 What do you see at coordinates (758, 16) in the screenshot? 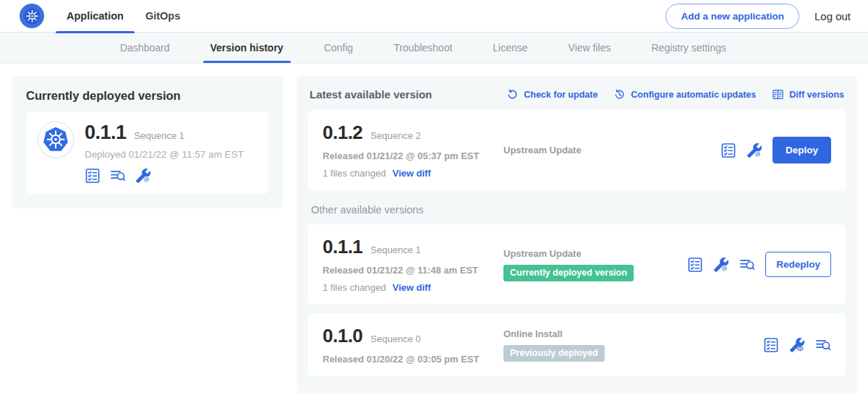
I see `topnav-right: Add a new application Log out` at bounding box center [758, 16].